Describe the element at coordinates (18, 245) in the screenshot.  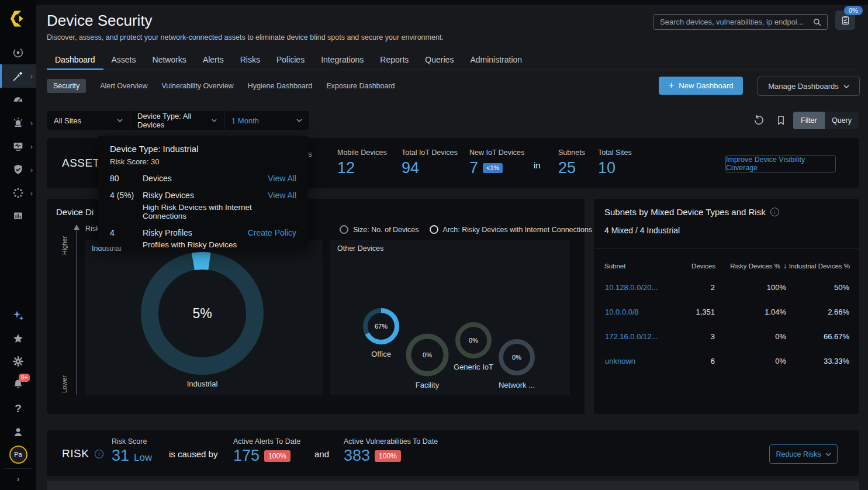
I see `sidebar: › › ›` at that location.